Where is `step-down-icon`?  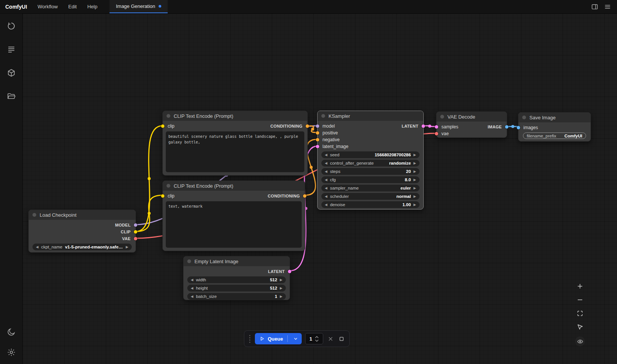 step-down-icon is located at coordinates (317, 341).